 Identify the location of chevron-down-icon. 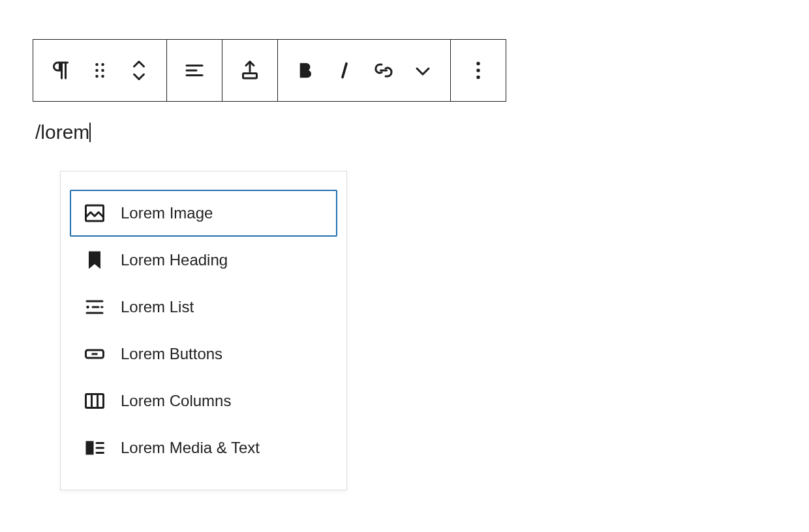
(423, 70).